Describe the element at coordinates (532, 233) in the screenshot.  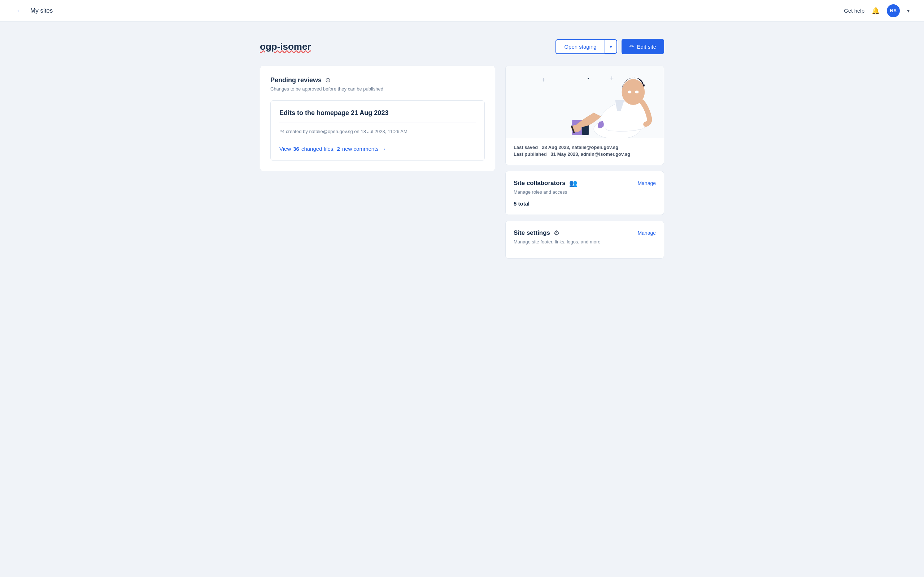
I see `site-settings-title: Site settings` at that location.